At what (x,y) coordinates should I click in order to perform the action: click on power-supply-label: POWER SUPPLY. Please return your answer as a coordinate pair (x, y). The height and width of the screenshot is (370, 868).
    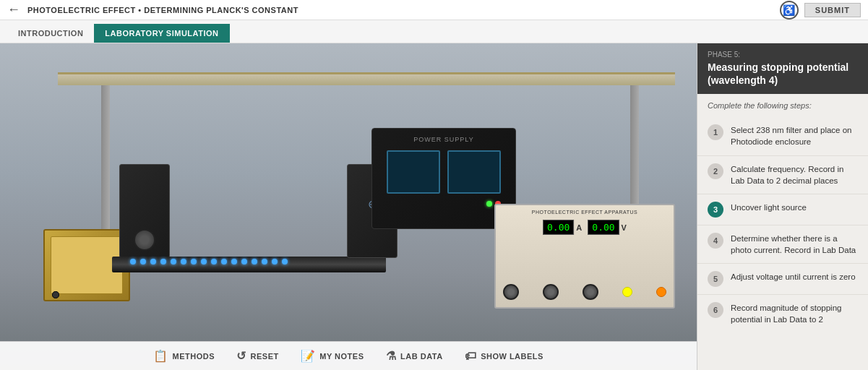
    Looking at the image, I should click on (444, 139).